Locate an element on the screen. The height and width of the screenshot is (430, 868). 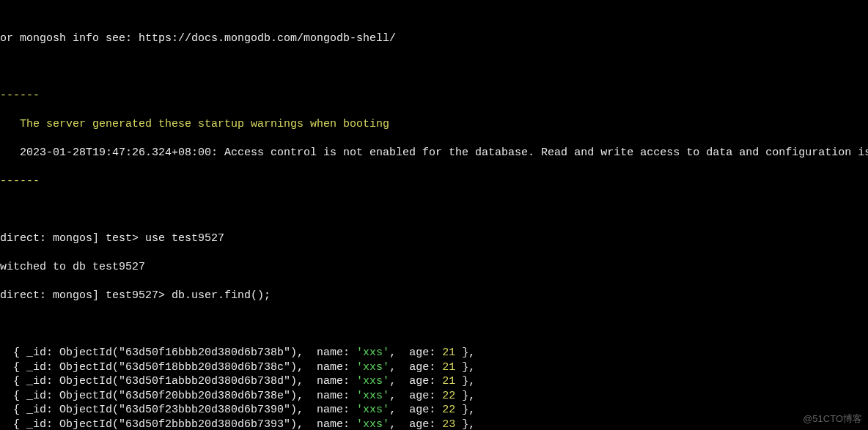
result-row: { _id: ObjectId("63d50f18bbb20d380d6b738… is located at coordinates (434, 368).